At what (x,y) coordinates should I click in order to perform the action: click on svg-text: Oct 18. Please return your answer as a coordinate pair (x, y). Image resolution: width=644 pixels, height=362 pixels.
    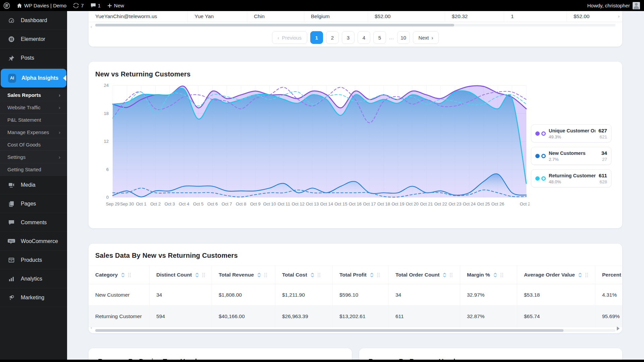
    Looking at the image, I should click on (384, 204).